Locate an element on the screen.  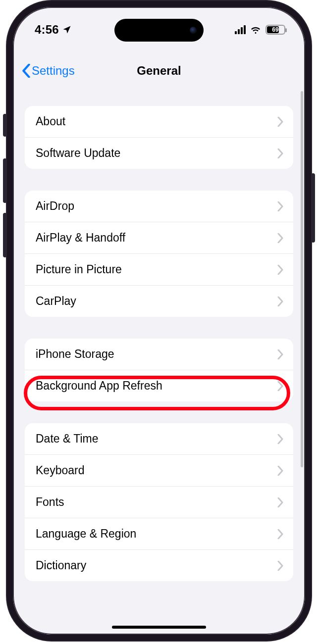
row-label: CarPlay is located at coordinates (157, 301).